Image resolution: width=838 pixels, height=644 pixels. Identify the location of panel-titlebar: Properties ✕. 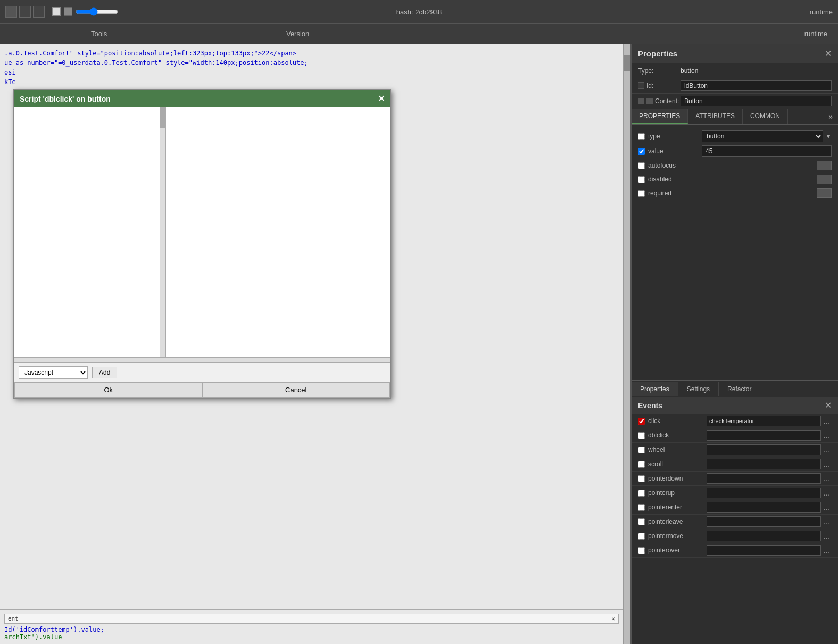
(735, 54).